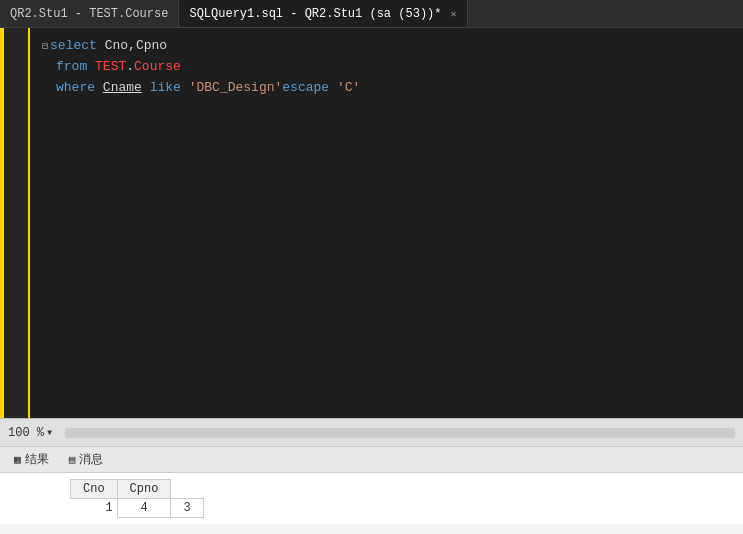  What do you see at coordinates (137, 498) in the screenshot?
I see `results-table: Cno Cpno 1 4 3` at bounding box center [137, 498].